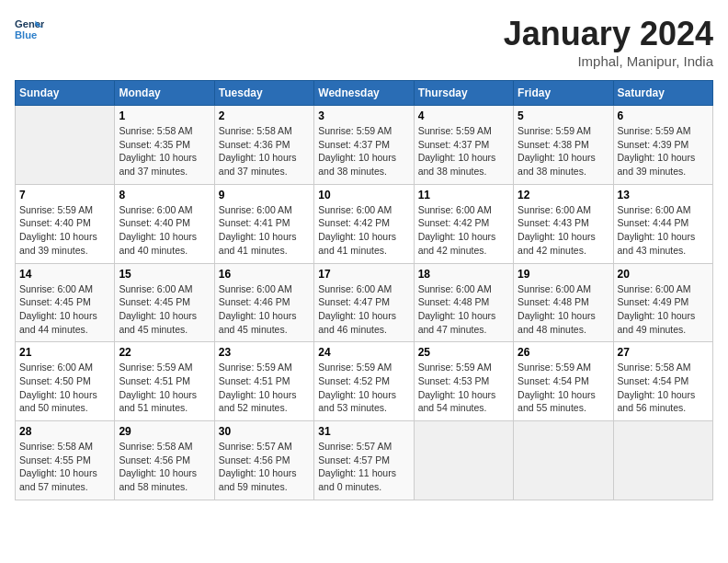  Describe the element at coordinates (65, 461) in the screenshot. I see `day-cell: 28 Sunrise: 5:58 AM Sunset: 4:55 PM Dayl…` at that location.